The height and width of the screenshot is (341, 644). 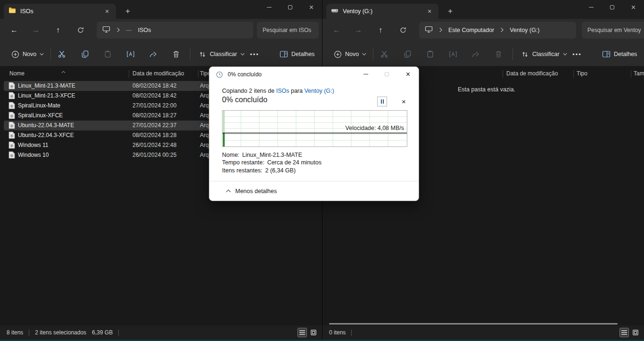 What do you see at coordinates (471, 30) in the screenshot?
I see `breadcrumb-root: Este Computador` at bounding box center [471, 30].